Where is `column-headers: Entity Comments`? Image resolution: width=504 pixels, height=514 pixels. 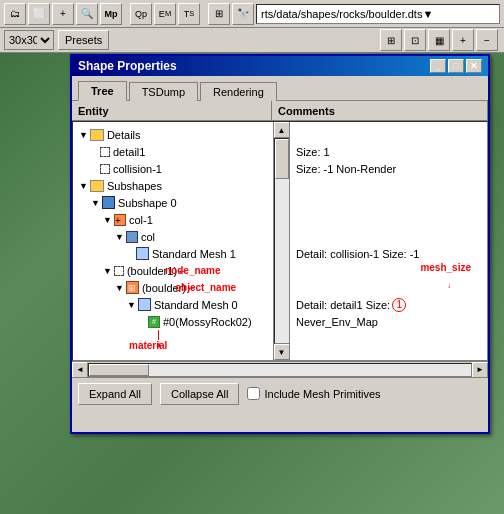 column-headers: Entity Comments is located at coordinates (280, 111).